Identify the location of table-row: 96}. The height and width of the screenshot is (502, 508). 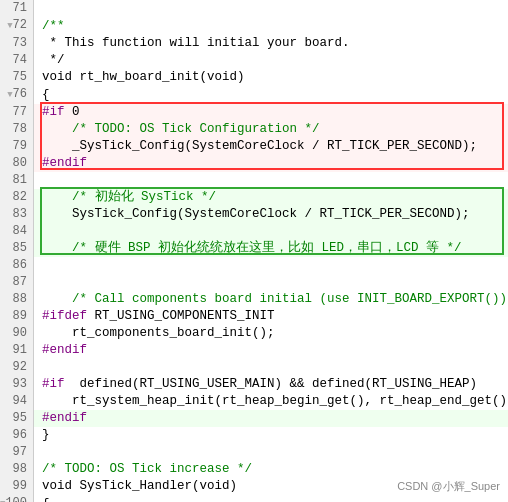
(254, 436).